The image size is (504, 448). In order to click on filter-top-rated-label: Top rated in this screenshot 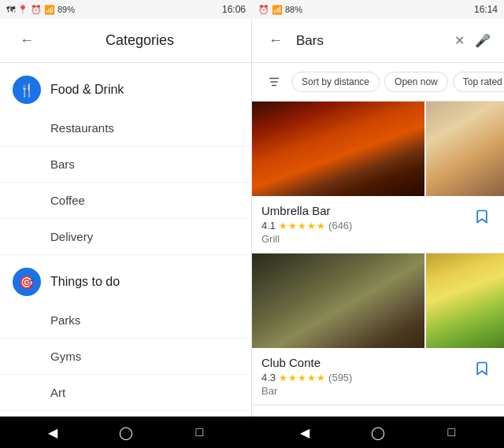, I will do `click(483, 82)`.